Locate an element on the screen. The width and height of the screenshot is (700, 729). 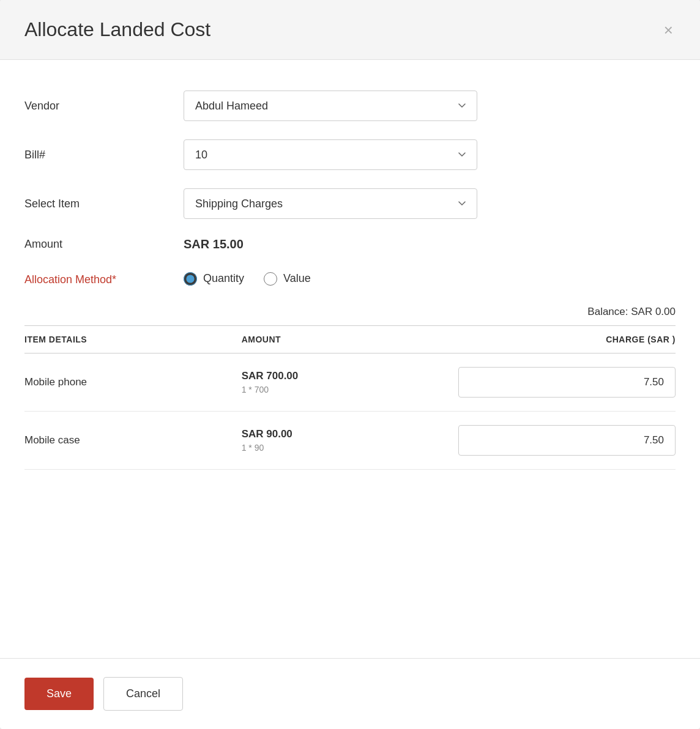
item-amount-sub-1: 1 * 700 is located at coordinates (350, 390).